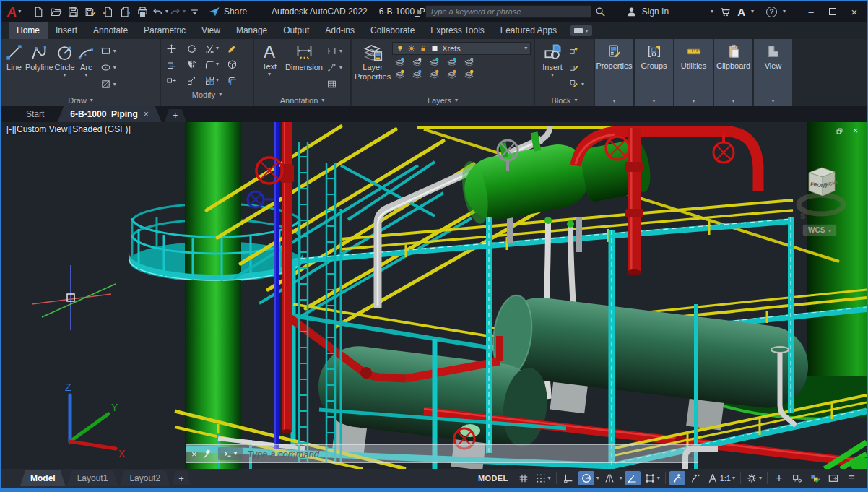  I want to click on tab-model: Model, so click(43, 478).